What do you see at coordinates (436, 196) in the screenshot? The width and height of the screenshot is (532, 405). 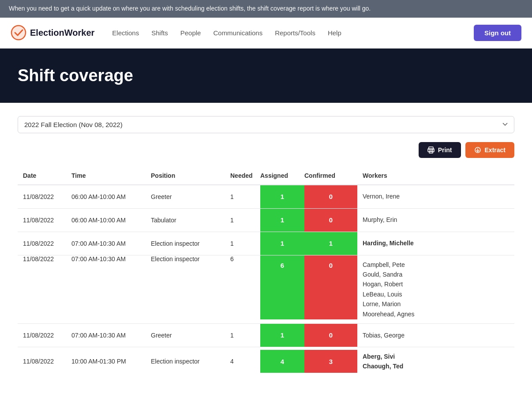 I see `worker-name: Vernon, Irene` at bounding box center [436, 196].